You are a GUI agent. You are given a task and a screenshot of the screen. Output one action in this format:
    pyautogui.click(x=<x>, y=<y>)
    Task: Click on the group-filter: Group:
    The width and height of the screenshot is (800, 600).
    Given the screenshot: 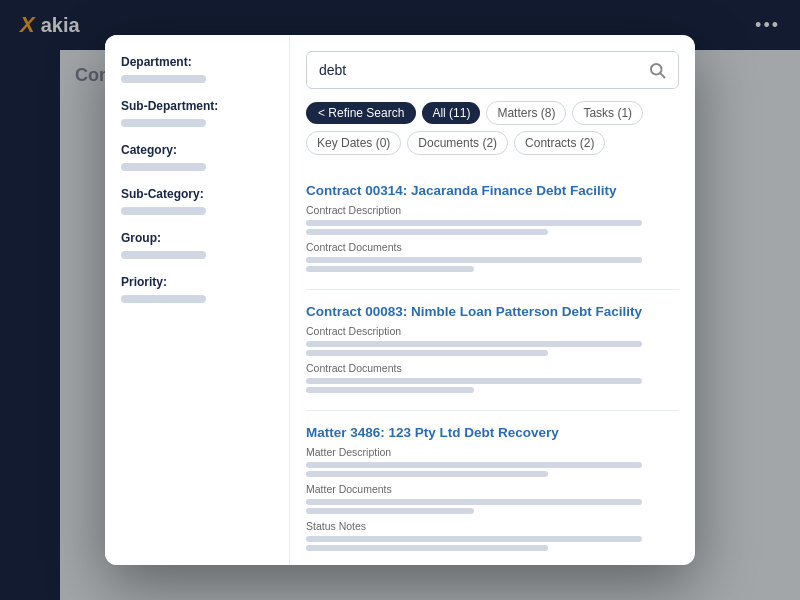 What is the action you would take?
    pyautogui.click(x=197, y=245)
    